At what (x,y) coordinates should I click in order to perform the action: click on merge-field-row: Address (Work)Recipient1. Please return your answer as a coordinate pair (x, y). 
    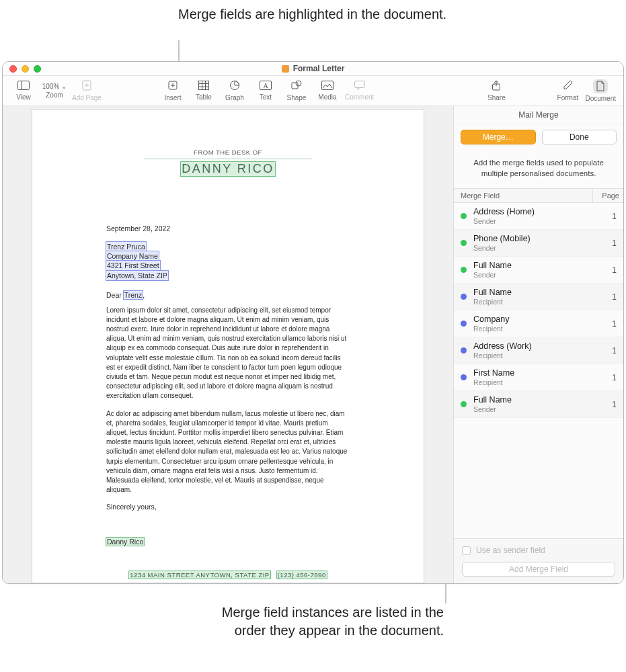
    Looking at the image, I should click on (539, 351).